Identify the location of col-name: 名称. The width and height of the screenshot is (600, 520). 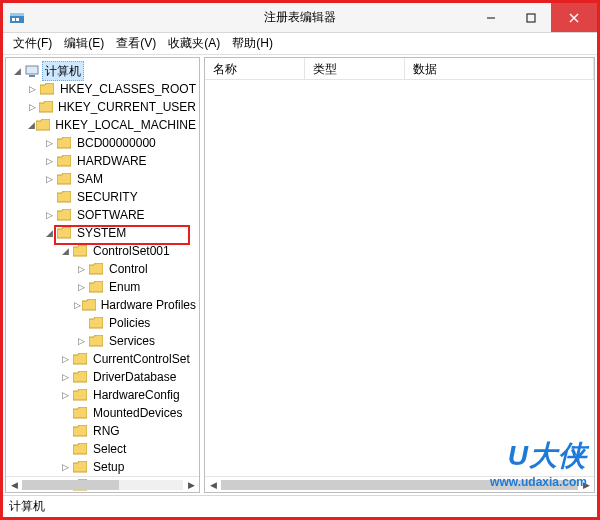
(255, 68).